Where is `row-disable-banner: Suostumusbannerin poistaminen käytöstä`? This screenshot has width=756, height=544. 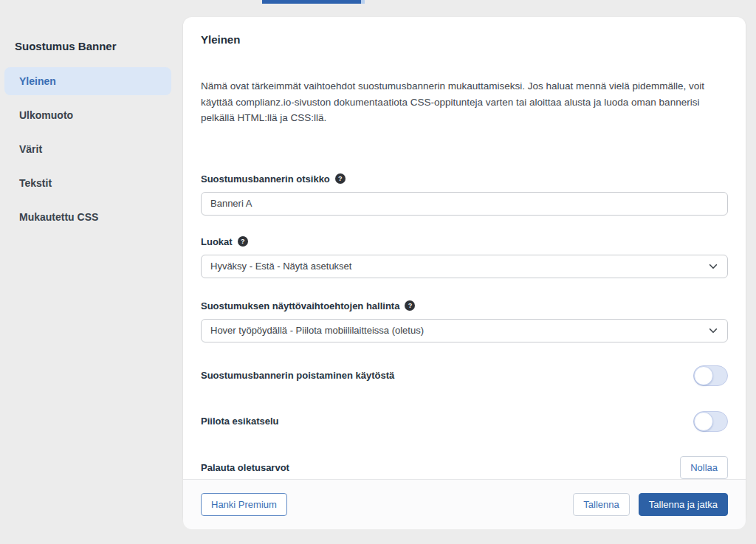
row-disable-banner: Suostumusbannerin poistaminen käytöstä is located at coordinates (464, 376).